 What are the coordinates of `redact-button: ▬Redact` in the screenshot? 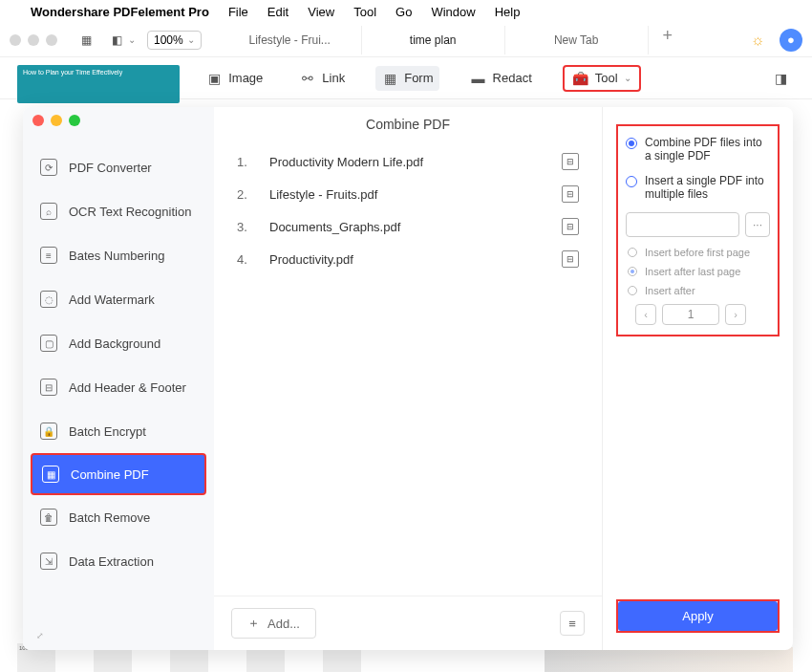 It's located at (501, 78).